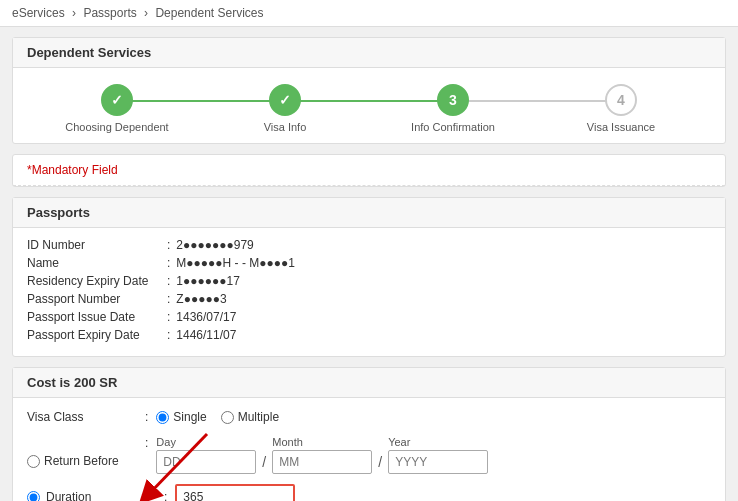 This screenshot has width=738, height=501. What do you see at coordinates (369, 263) in the screenshot?
I see `passport-field-name: Name : M●●●●●H - - M●●●●1` at bounding box center [369, 263].